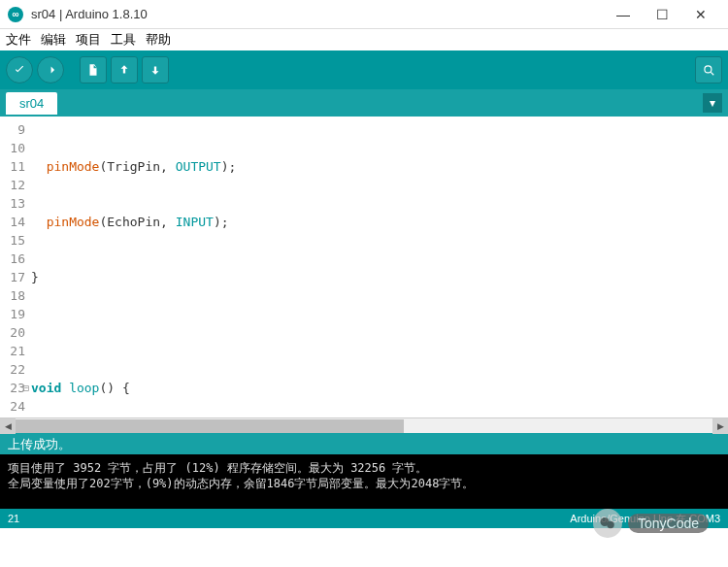 Image resolution: width=728 pixels, height=567 pixels. Describe the element at coordinates (93, 70) in the screenshot. I see `new-button` at that location.